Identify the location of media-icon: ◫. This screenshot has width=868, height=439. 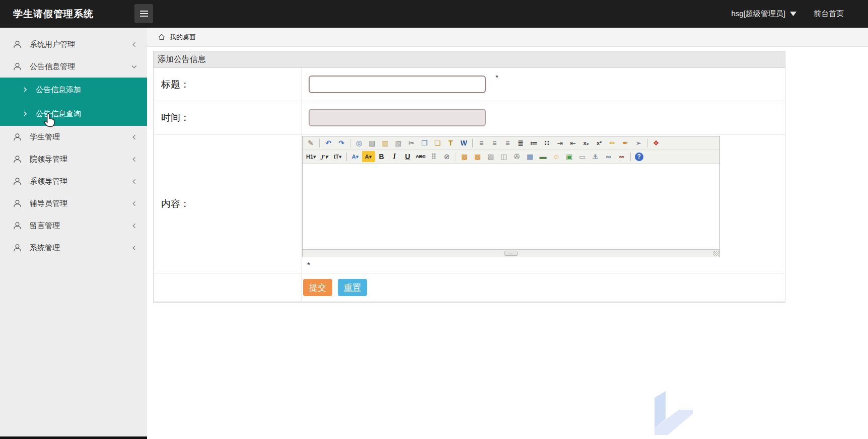
(504, 157).